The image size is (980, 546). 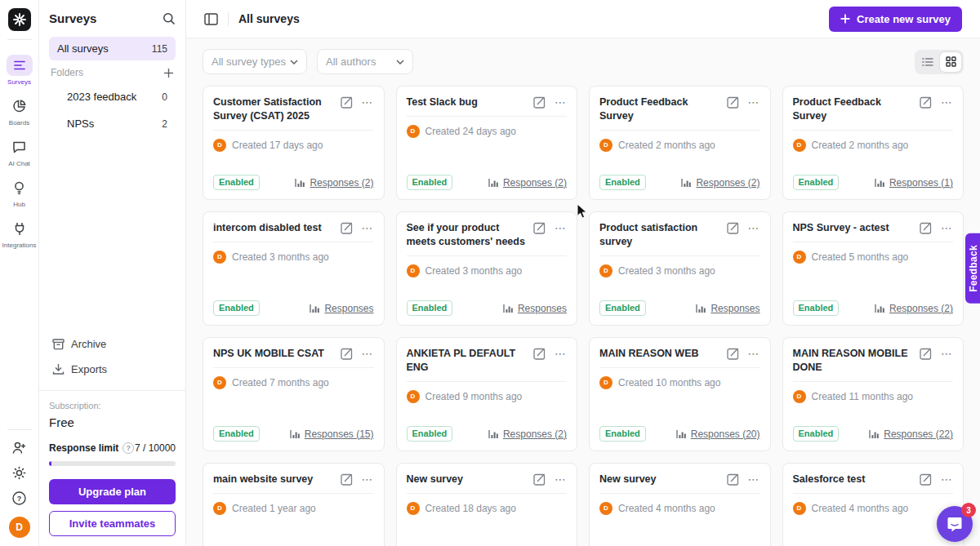 I want to click on upgrade-plan-button: Upgrade plan, so click(x=113, y=491).